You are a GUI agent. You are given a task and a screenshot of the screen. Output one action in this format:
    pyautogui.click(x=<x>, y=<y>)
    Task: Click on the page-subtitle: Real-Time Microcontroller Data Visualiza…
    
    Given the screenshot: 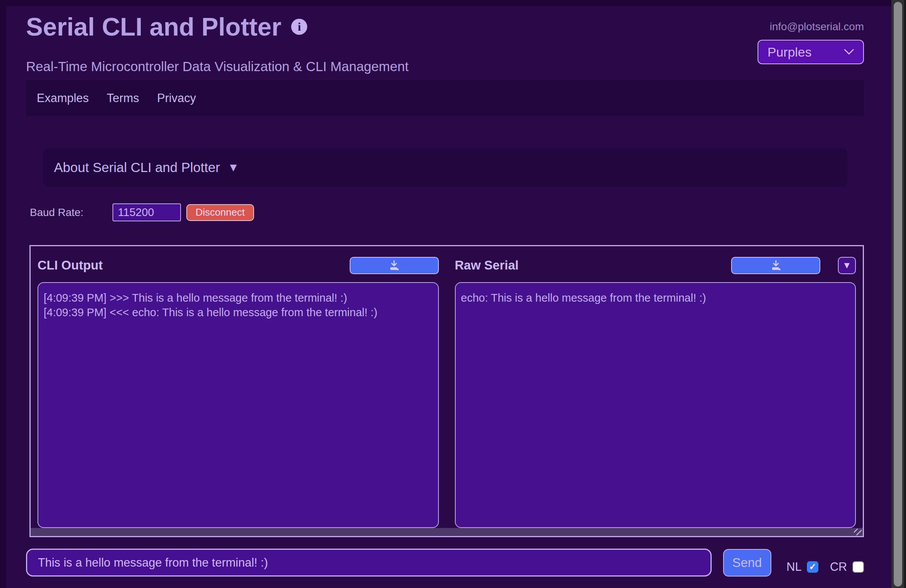 What is the action you would take?
    pyautogui.click(x=217, y=67)
    